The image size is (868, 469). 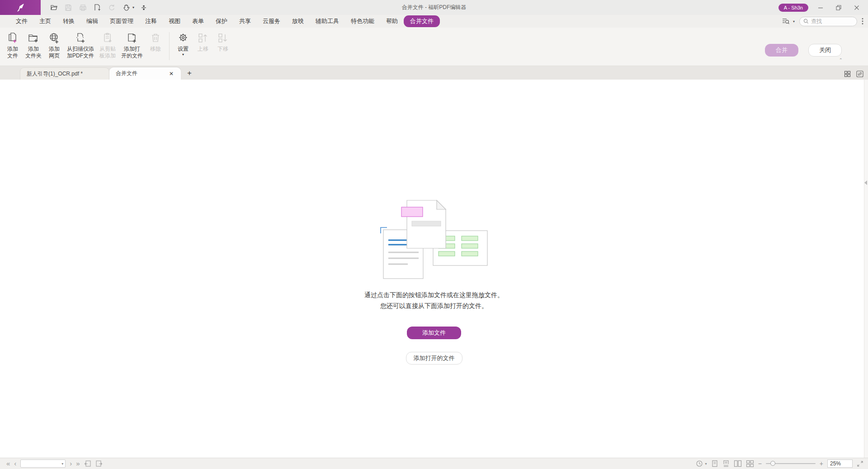 I want to click on auto-scroll-clock-icon, so click(x=699, y=464).